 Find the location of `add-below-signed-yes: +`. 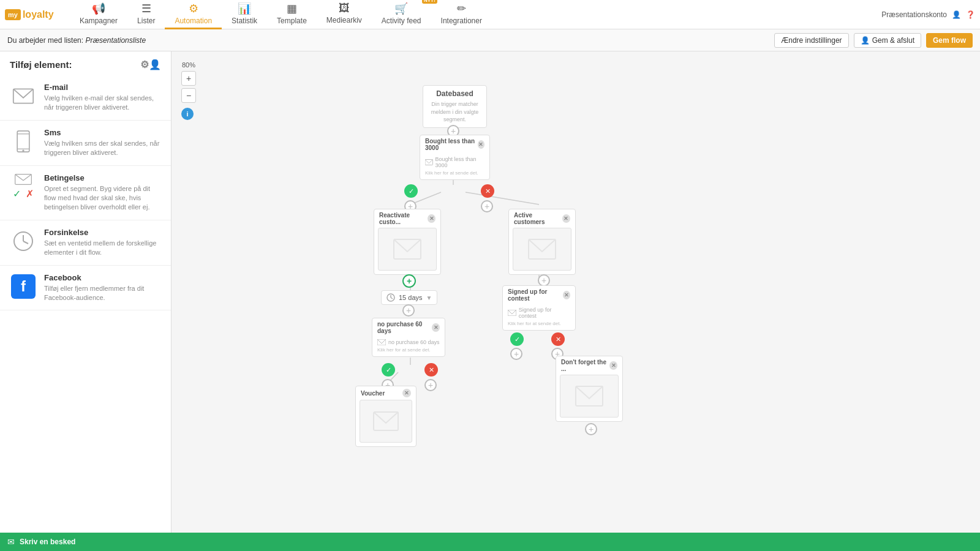

add-below-signed-yes: + is located at coordinates (516, 354).